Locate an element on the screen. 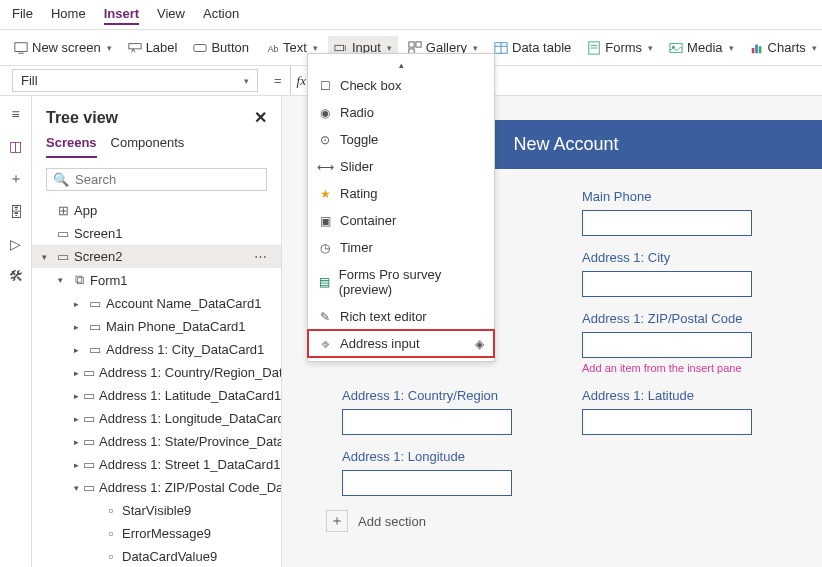 This screenshot has width=822, height=567. menu-item-icon: ▤ is located at coordinates (324, 282).